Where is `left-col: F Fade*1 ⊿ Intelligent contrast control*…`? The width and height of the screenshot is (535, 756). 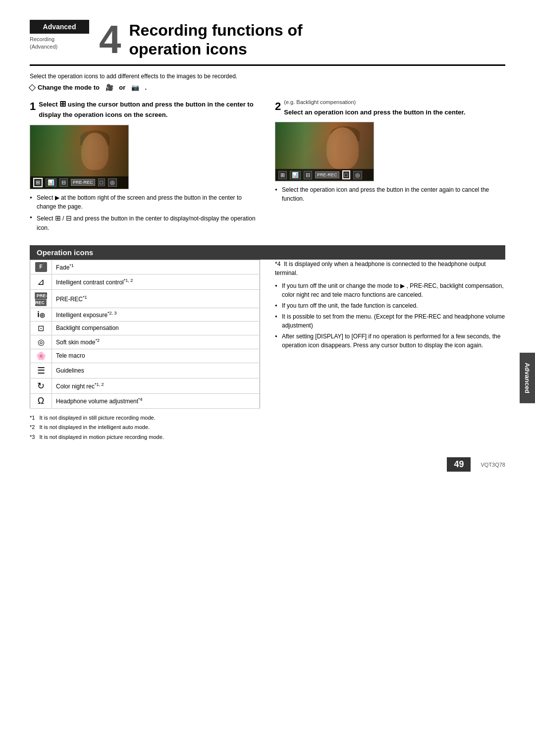
left-col: F Fade*1 ⊿ Intelligent contrast control*… is located at coordinates (145, 351).